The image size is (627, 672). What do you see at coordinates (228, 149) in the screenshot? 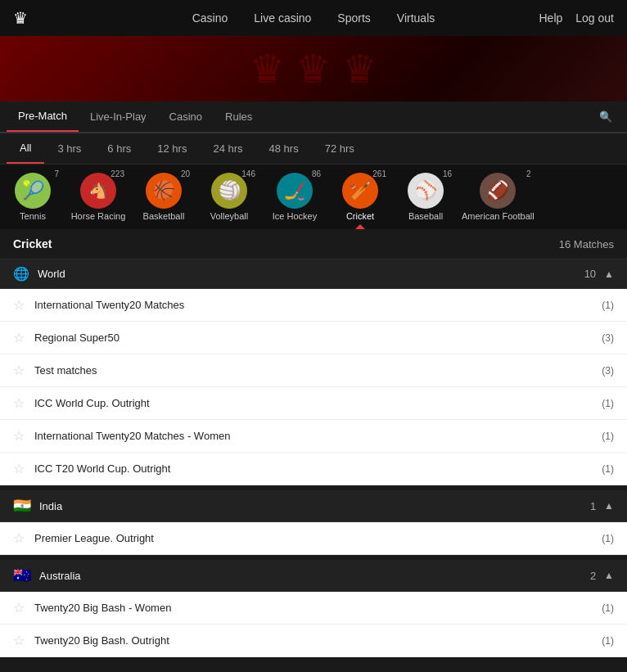
I see `filter-24hrs: 24 hrs` at bounding box center [228, 149].